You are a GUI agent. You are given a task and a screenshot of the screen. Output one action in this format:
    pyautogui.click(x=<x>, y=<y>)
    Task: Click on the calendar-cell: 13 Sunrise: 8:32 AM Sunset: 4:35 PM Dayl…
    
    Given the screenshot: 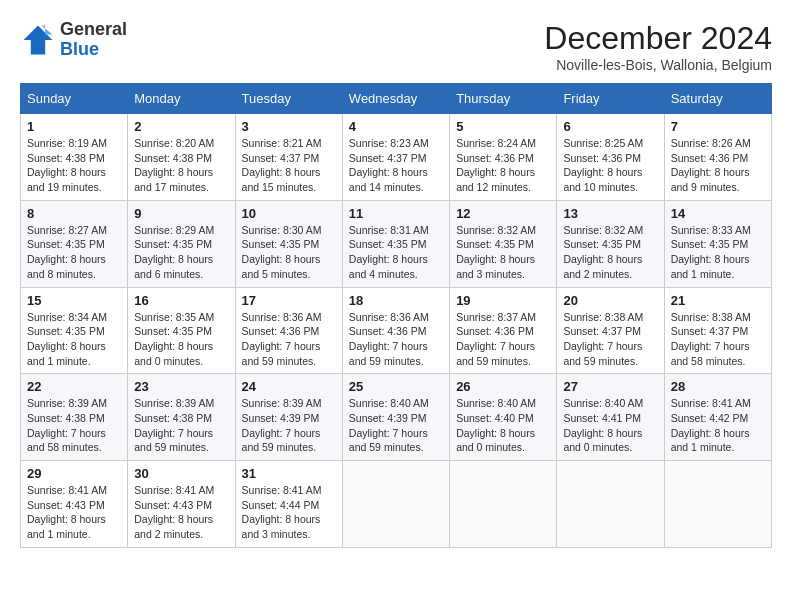 What is the action you would take?
    pyautogui.click(x=610, y=244)
    